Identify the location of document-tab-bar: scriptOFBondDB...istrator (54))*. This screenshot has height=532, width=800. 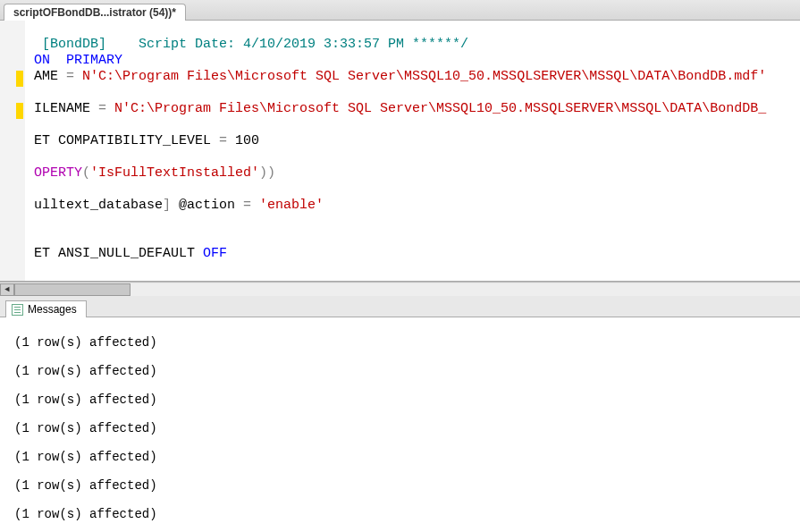
(400, 11).